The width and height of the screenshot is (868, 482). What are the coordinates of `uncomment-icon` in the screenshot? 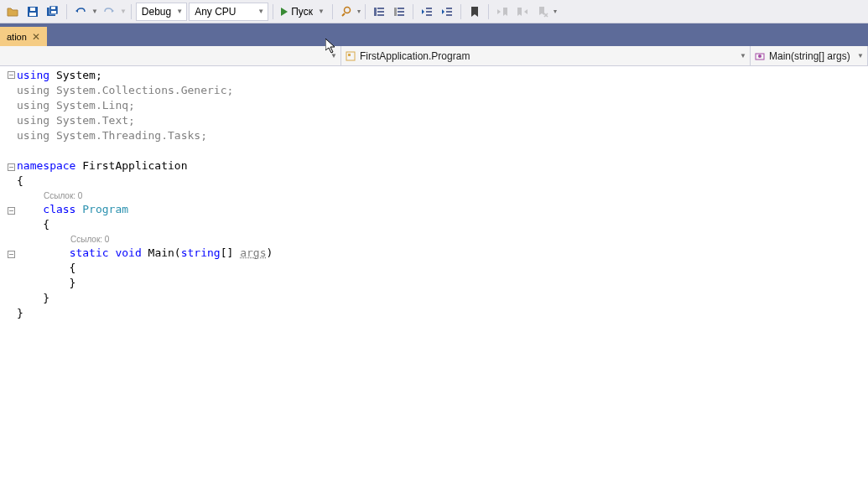 It's located at (399, 12).